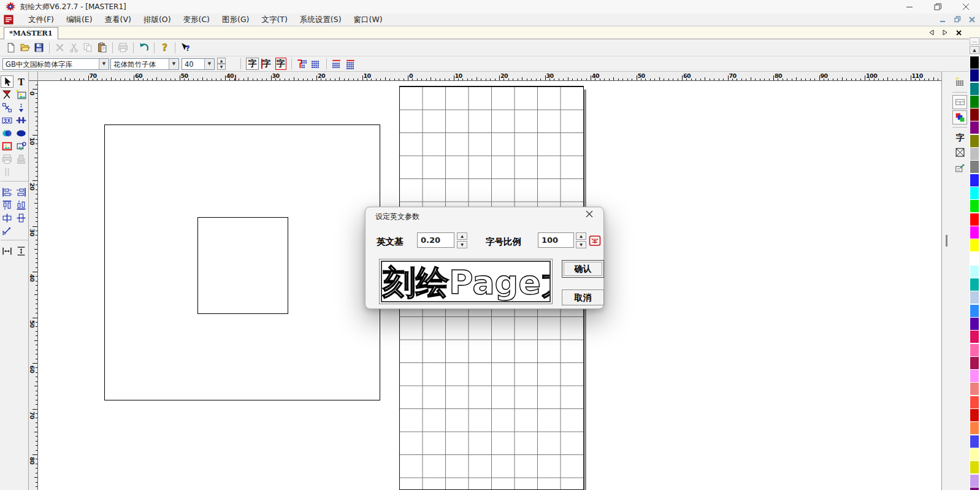 This screenshot has height=490, width=980. I want to click on menu-item: 文件(F), so click(41, 20).